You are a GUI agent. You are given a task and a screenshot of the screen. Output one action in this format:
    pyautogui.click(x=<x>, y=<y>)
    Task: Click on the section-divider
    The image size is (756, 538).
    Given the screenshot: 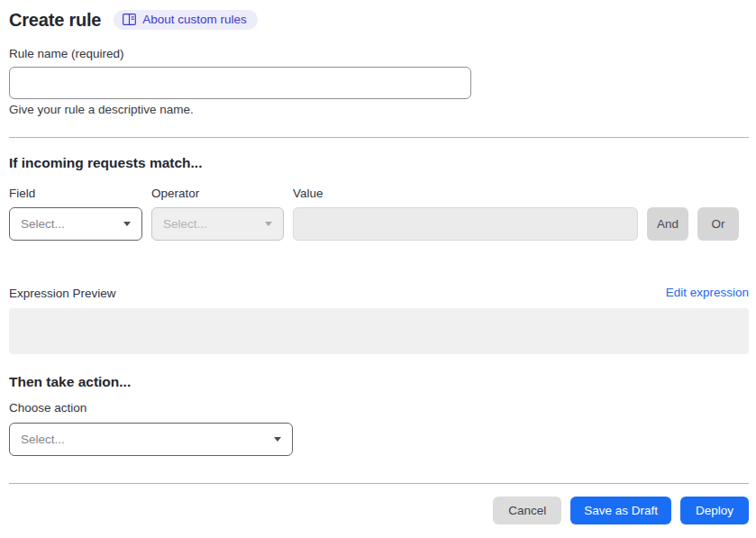 What is the action you would take?
    pyautogui.click(x=378, y=137)
    